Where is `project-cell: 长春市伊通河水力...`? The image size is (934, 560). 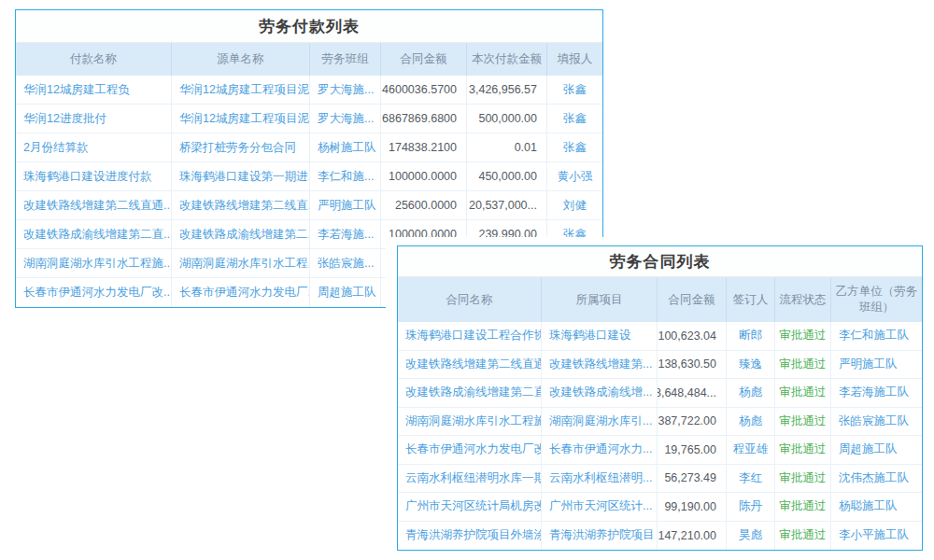 project-cell: 长春市伊通河水力... is located at coordinates (600, 450).